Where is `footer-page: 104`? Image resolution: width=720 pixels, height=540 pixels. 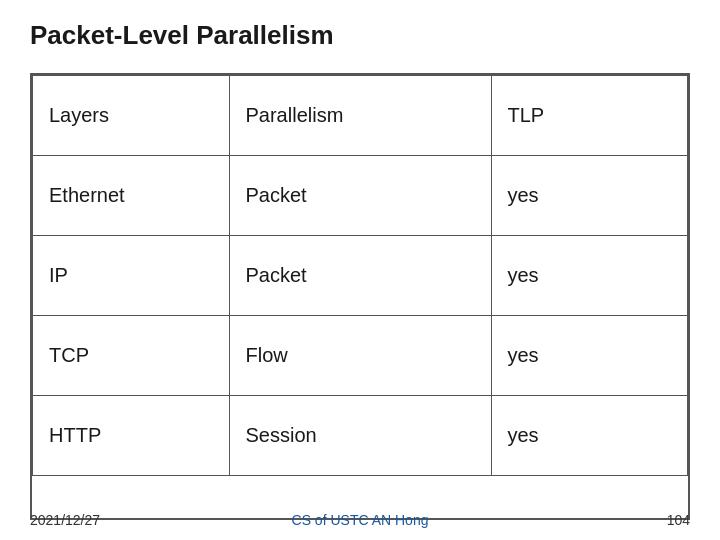 footer-page: 104 is located at coordinates (678, 520).